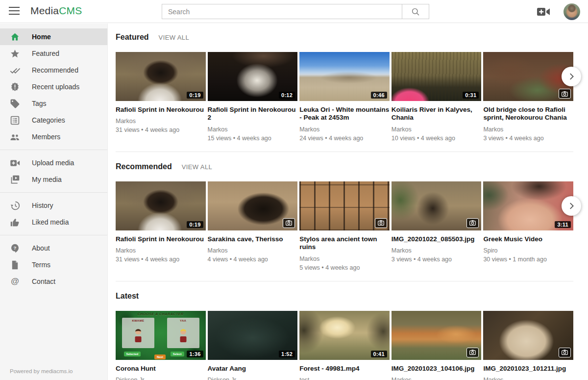  I want to click on media-title: Koiliaris River in Kalyves, Chania, so click(437, 114).